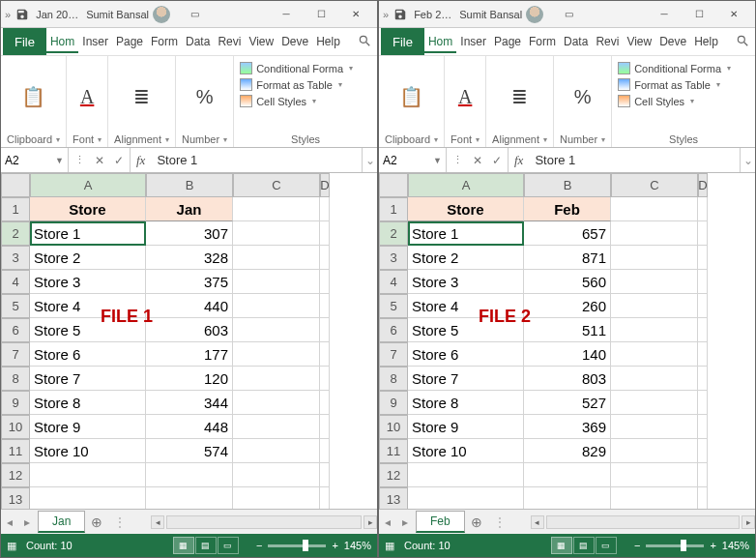 This screenshot has width=756, height=558. I want to click on fx-icon: fx, so click(518, 161).